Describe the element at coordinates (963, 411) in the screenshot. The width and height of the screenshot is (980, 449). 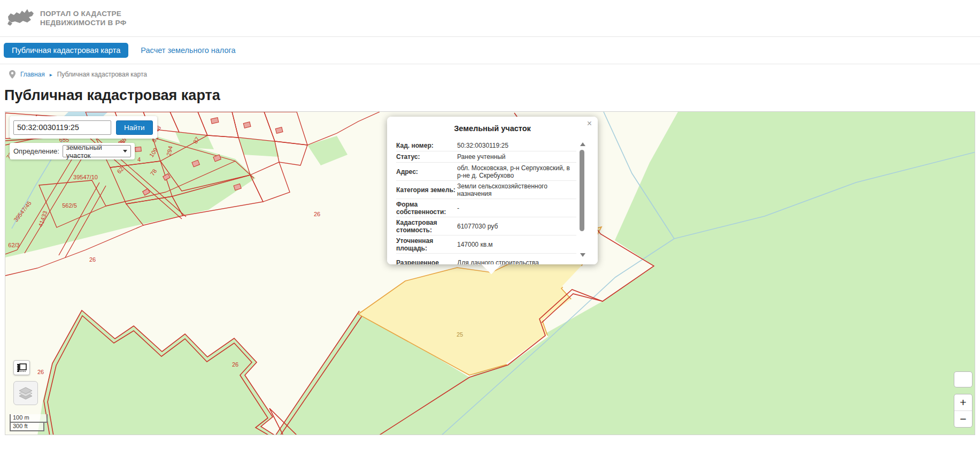
I see `zoom-control: + −` at that location.